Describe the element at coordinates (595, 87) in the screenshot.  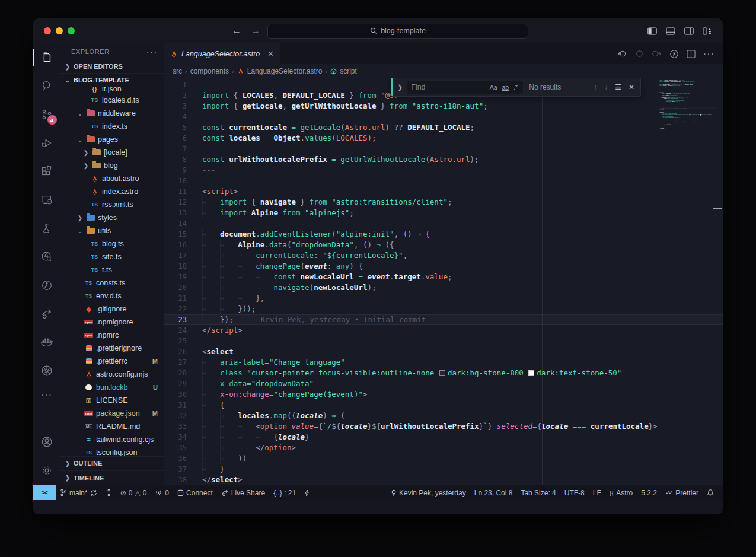
I see `find-previous-icon: ↑` at that location.